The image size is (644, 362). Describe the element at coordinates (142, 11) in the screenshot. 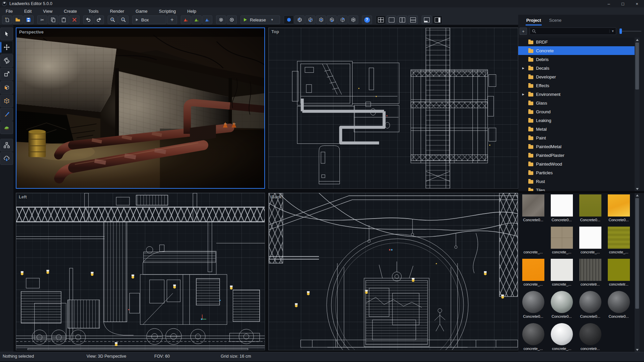

I see `menu-game: Game` at that location.